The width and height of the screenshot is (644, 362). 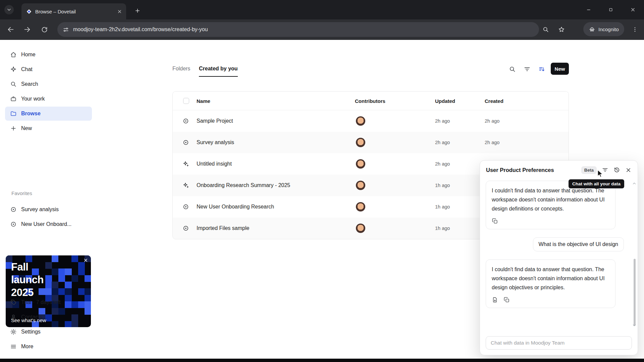 What do you see at coordinates (48, 84) in the screenshot?
I see `sidebar-item-search: Search` at bounding box center [48, 84].